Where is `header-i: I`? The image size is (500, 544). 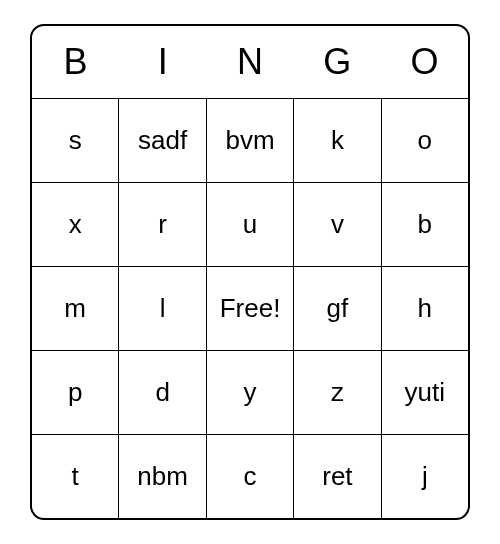
header-i: I is located at coordinates (162, 62).